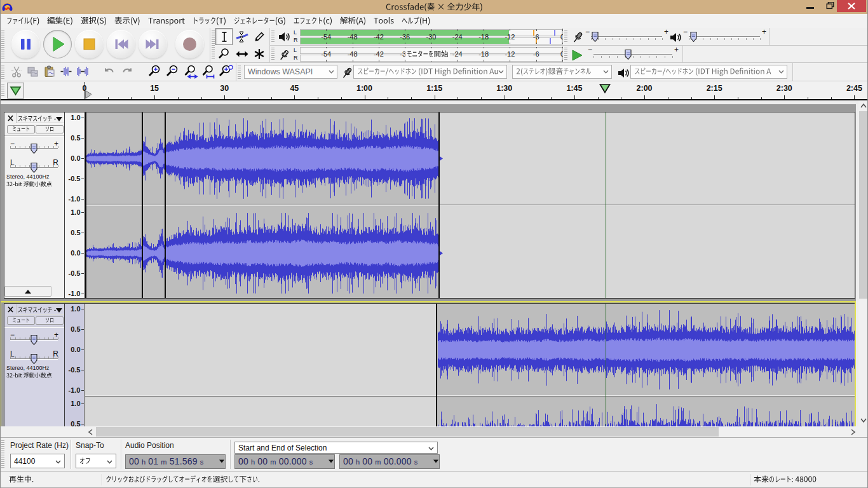  I want to click on zoom-tool-button, so click(224, 53).